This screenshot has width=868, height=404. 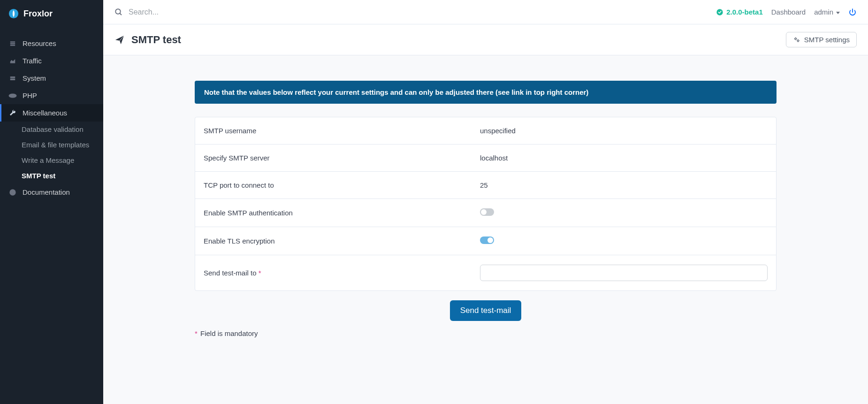 What do you see at coordinates (13, 61) in the screenshot?
I see `chart-area-icon` at bounding box center [13, 61].